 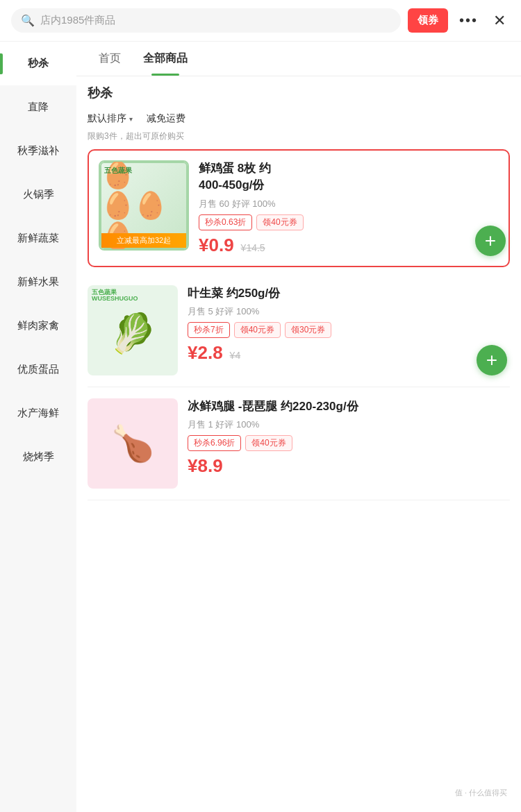 What do you see at coordinates (115, 296) in the screenshot?
I see `logo-text: 五色蔬果WUSESHUGUO` at bounding box center [115, 296].